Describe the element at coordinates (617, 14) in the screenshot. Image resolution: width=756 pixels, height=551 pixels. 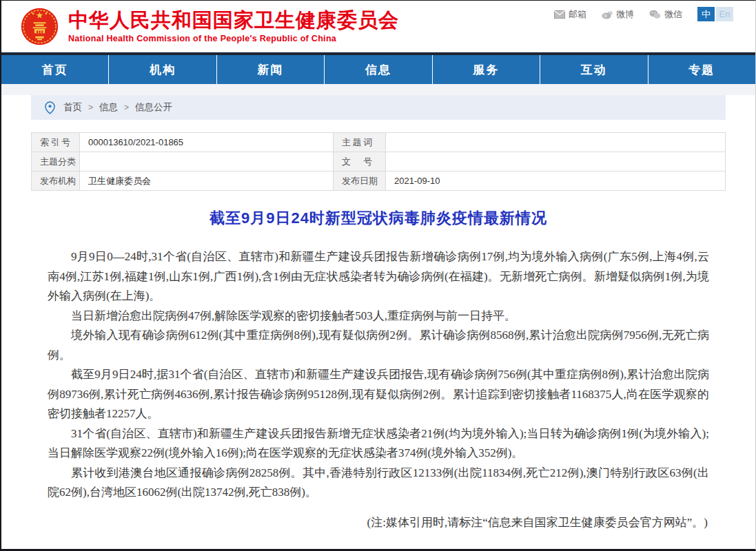
I see `weibo-link: 微博` at that location.